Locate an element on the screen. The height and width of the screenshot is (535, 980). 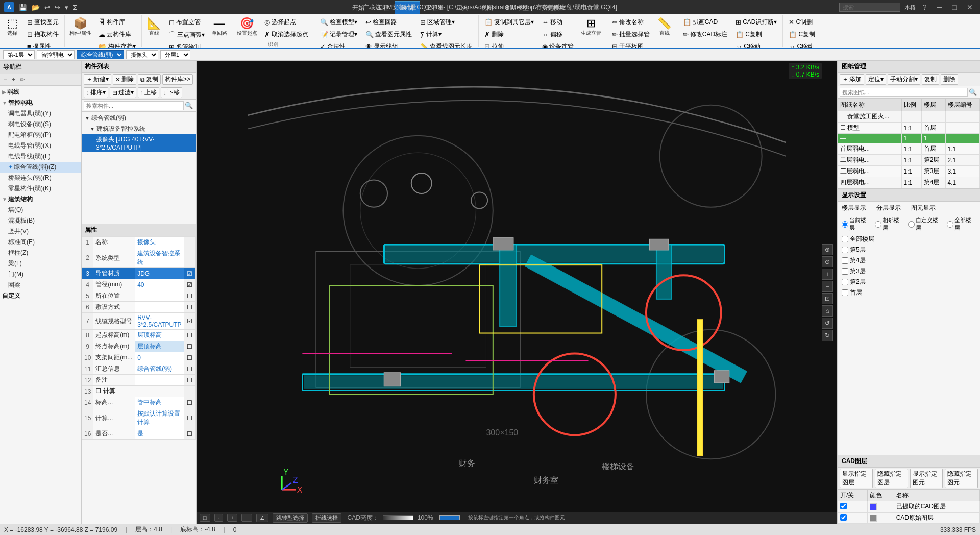
btn-check-model: 🔍检查模型▾ is located at coordinates (339, 22).